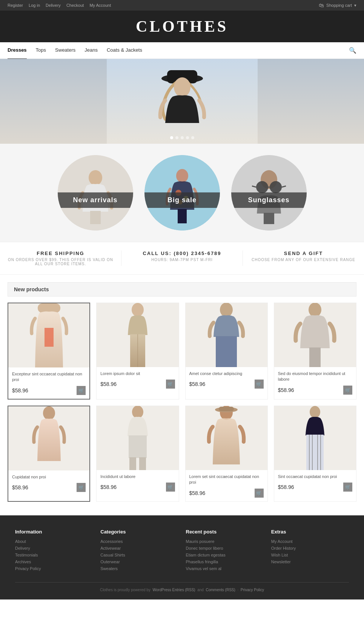 This screenshot has height=621, width=364. I want to click on add-to-cart-3: 🛒, so click(259, 384).